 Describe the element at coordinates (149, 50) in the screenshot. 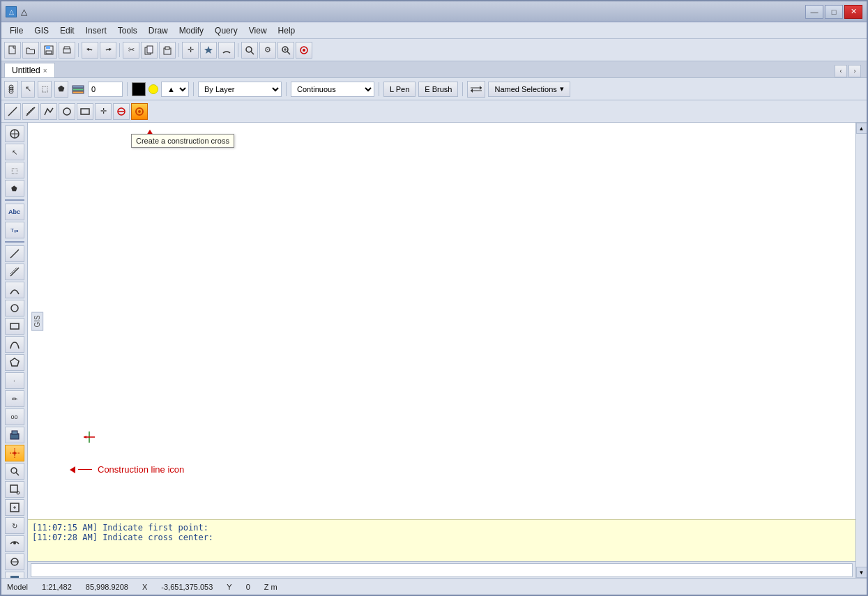

I see `copy-button` at that location.